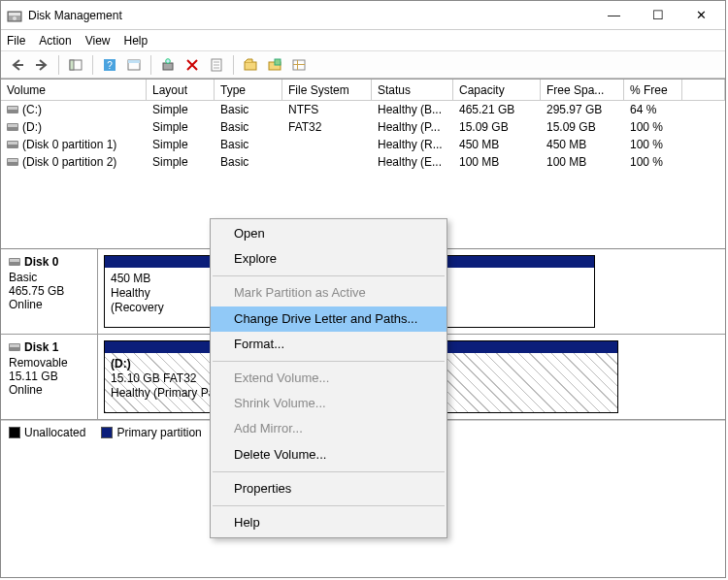 The image size is (728, 580). Describe the element at coordinates (248, 89) in the screenshot. I see `col-type: Type` at that location.